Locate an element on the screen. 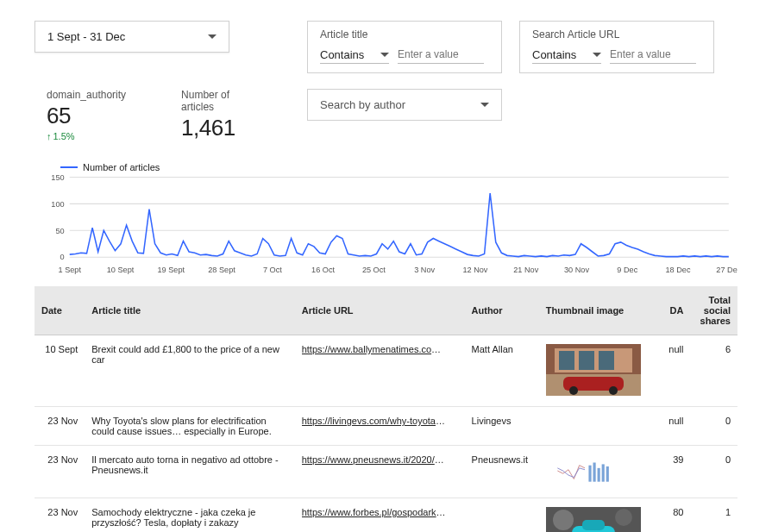  svg-text: 30 Nov is located at coordinates (576, 269).